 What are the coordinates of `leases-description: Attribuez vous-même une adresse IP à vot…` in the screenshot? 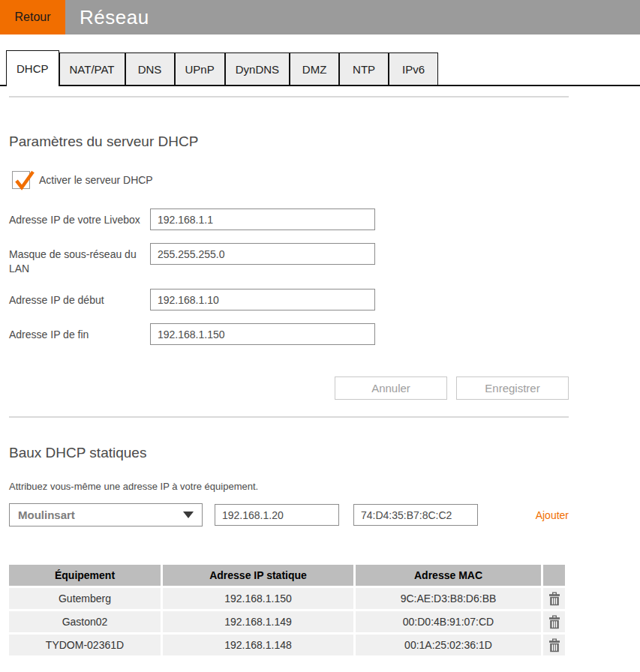 It's located at (289, 486).